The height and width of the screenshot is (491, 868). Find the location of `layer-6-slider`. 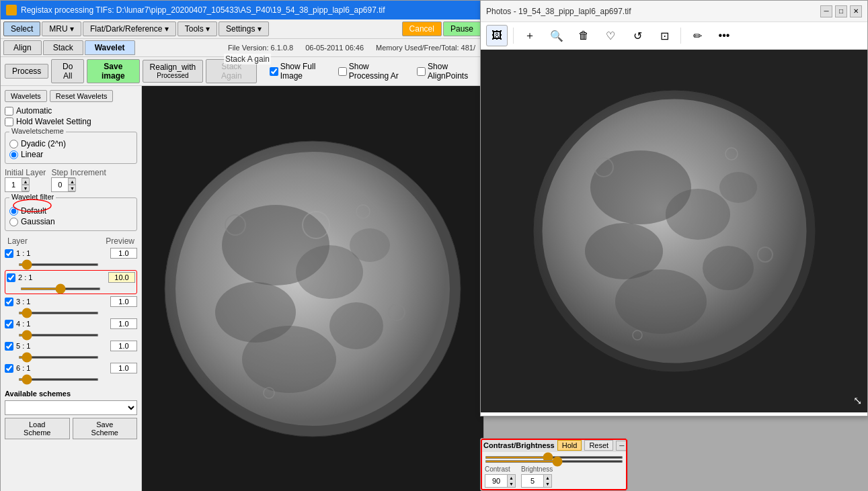

layer-6-slider is located at coordinates (58, 380).